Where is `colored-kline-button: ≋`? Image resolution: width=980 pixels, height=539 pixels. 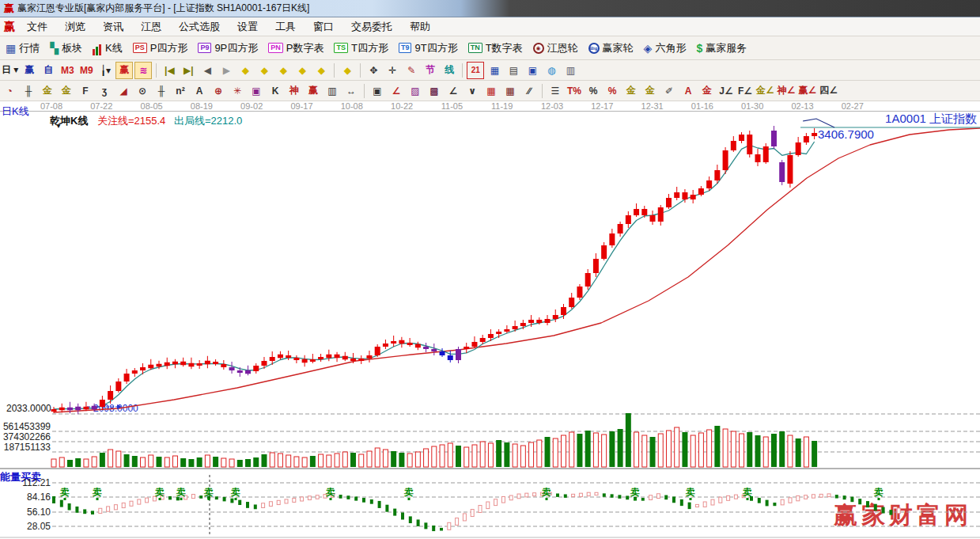
colored-kline-button: ≋ is located at coordinates (143, 70).